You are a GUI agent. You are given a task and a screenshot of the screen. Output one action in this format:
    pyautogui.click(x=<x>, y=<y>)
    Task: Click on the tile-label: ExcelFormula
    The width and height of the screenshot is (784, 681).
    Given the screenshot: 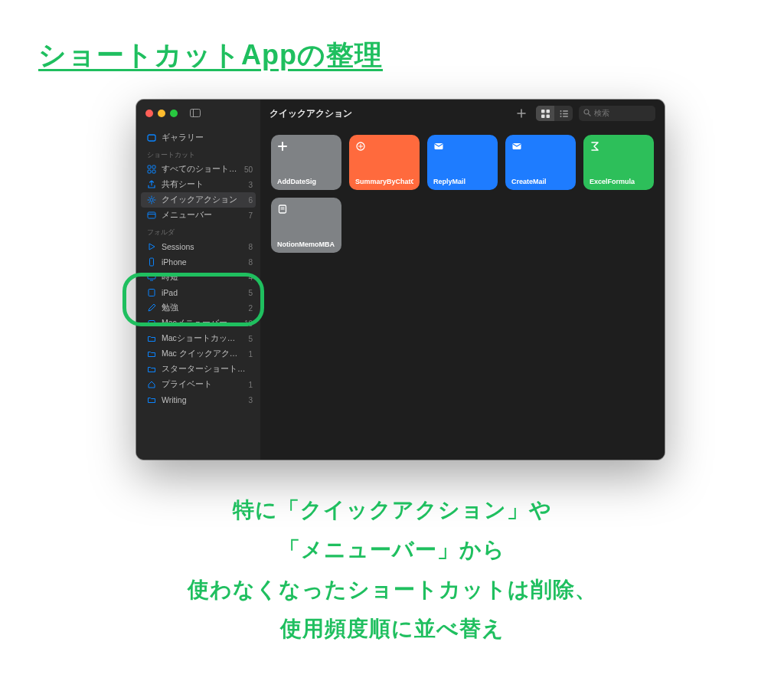 What is the action you would take?
    pyautogui.click(x=619, y=182)
    